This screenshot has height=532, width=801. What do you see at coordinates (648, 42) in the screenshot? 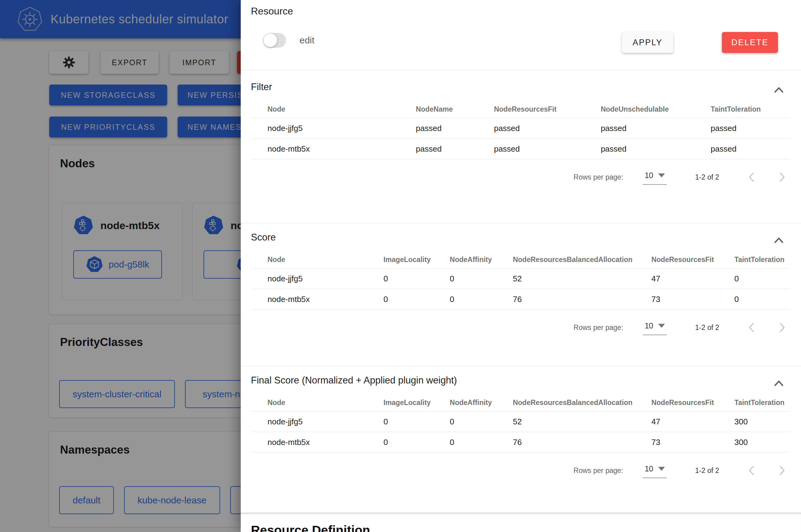
I see `apply-button: APPLY` at bounding box center [648, 42].